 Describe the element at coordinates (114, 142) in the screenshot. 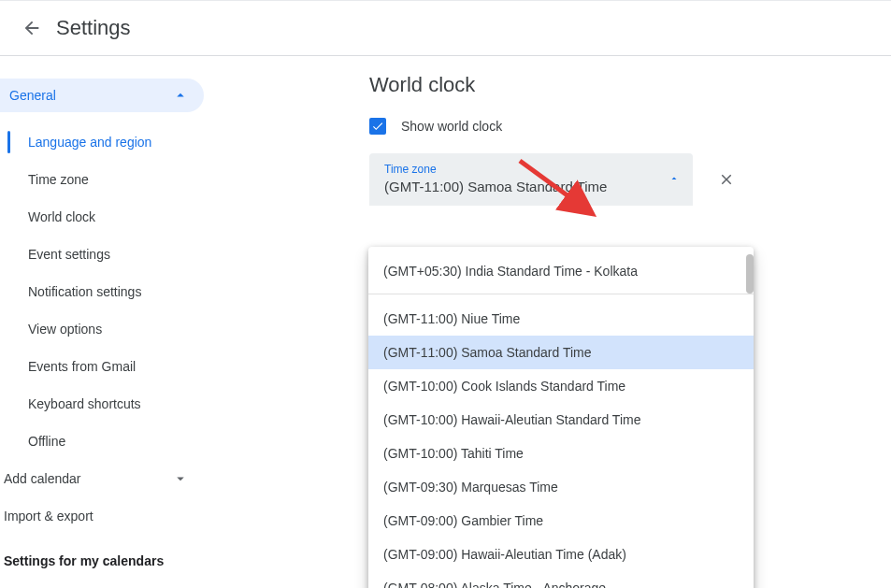

I see `sidebar-item-language-and-region: Language and region` at that location.